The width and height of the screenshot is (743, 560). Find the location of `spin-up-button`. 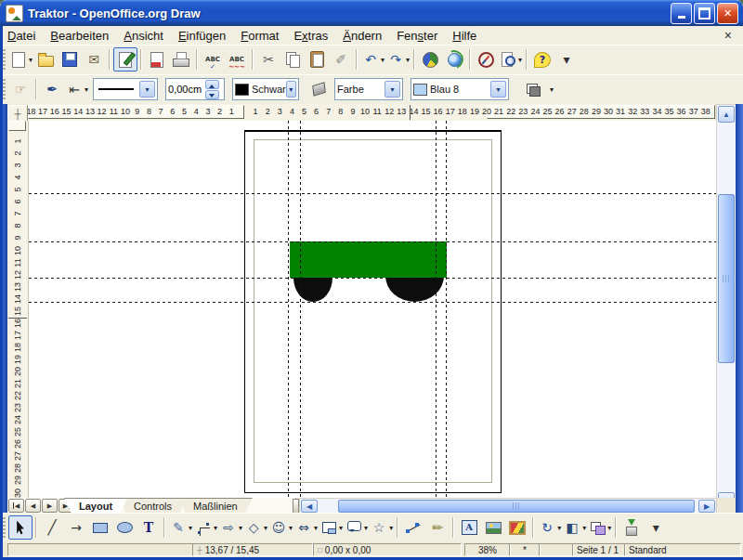

spin-up-button is located at coordinates (212, 85).